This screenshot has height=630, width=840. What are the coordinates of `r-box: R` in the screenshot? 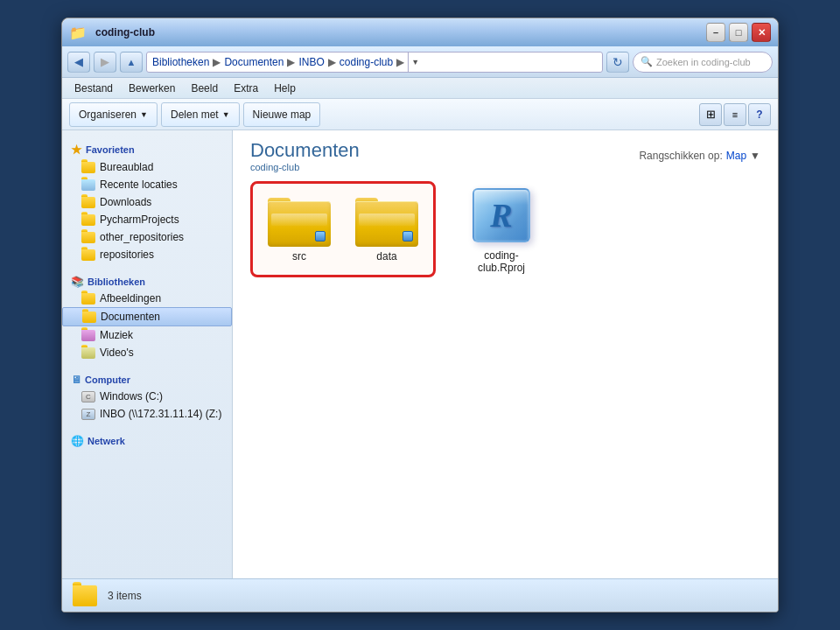 It's located at (501, 215).